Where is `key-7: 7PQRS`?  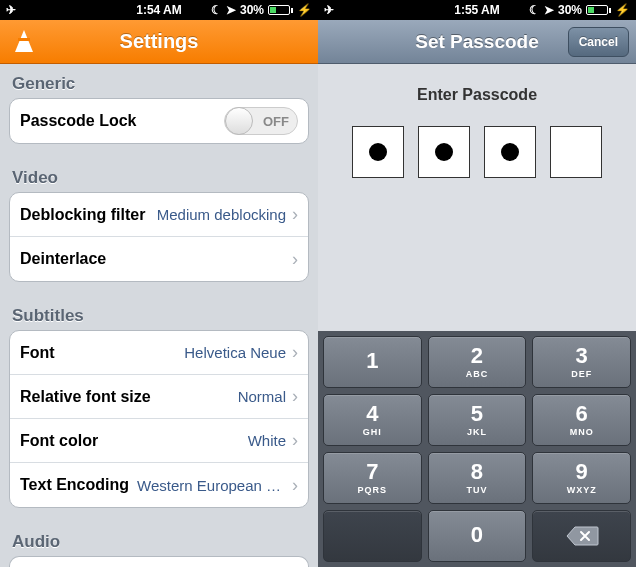
key-7: 7PQRS is located at coordinates (372, 478).